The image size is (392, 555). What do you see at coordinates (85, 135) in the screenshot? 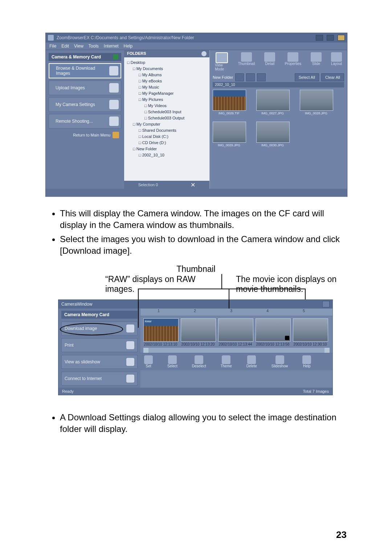
I see `nav-return: Return to Main Menu` at bounding box center [85, 135].